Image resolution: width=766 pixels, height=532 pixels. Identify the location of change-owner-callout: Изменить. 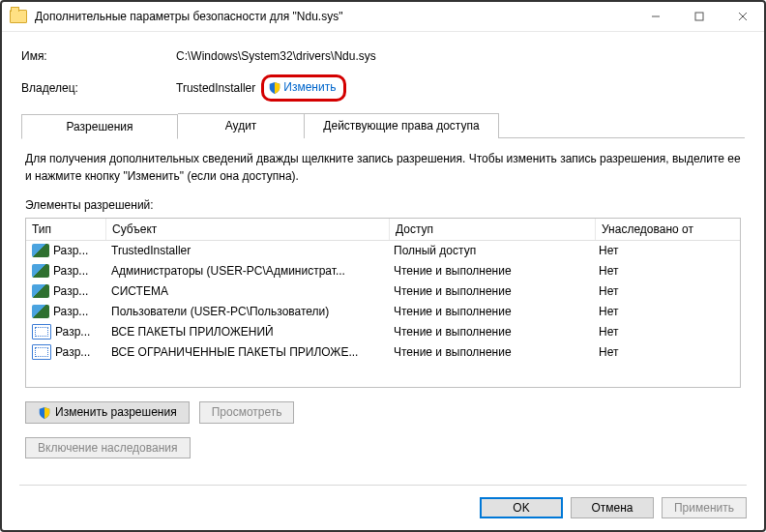
(304, 88).